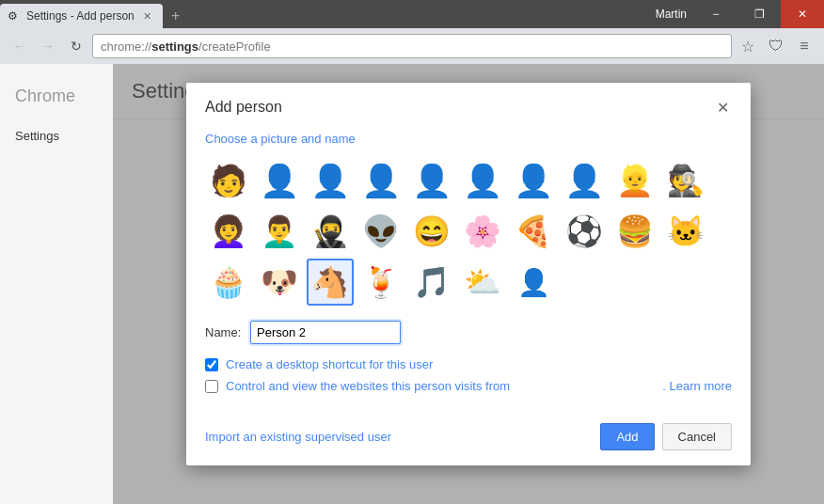 The width and height of the screenshot is (824, 504). What do you see at coordinates (56, 135) in the screenshot?
I see `sidebar-item-settings: Settings` at bounding box center [56, 135].